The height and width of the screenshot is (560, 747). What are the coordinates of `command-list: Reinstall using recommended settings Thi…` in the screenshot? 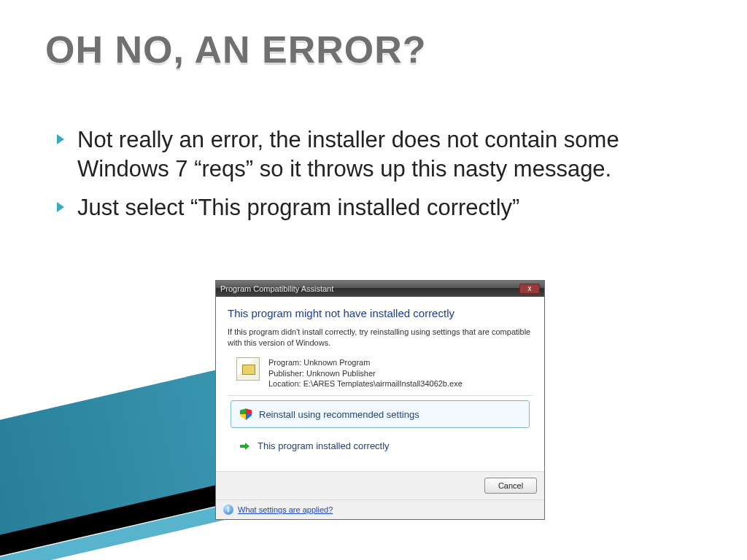 It's located at (380, 427).